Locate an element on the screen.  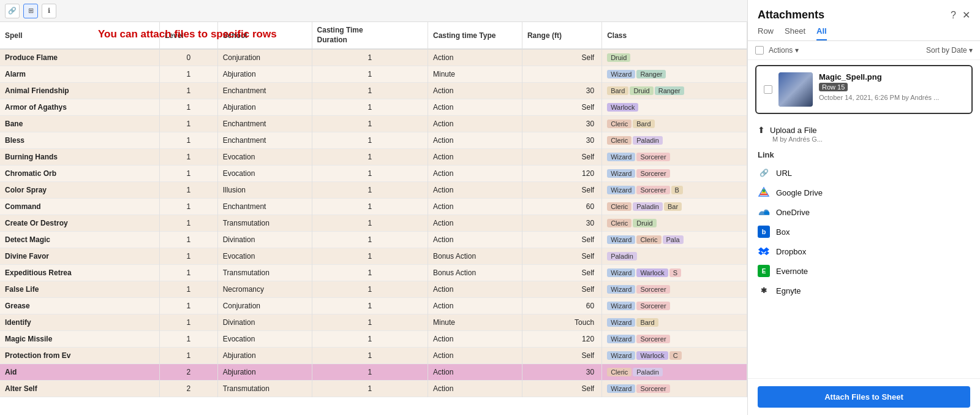
table-row: Chromatic Orb 1 Evocation 1 Action 120 W… is located at coordinates (374, 174).